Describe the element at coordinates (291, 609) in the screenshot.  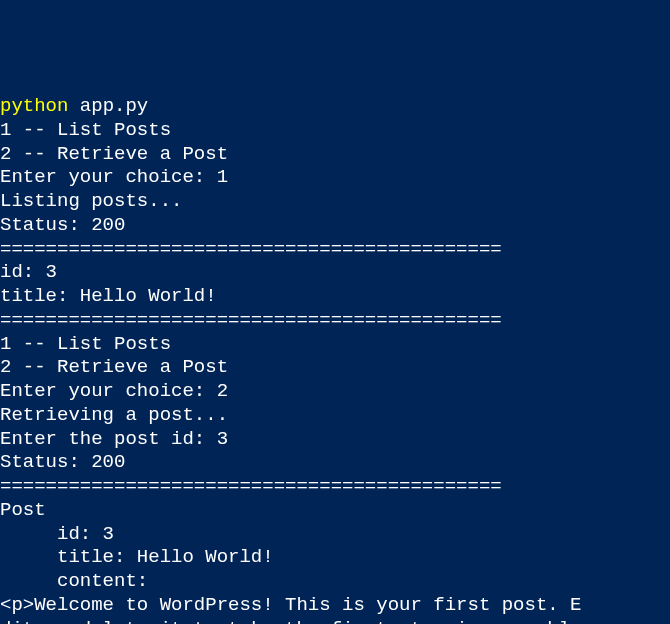
I see `post-content-body: <p>Welcome to WordPress! This is your fi…` at that location.